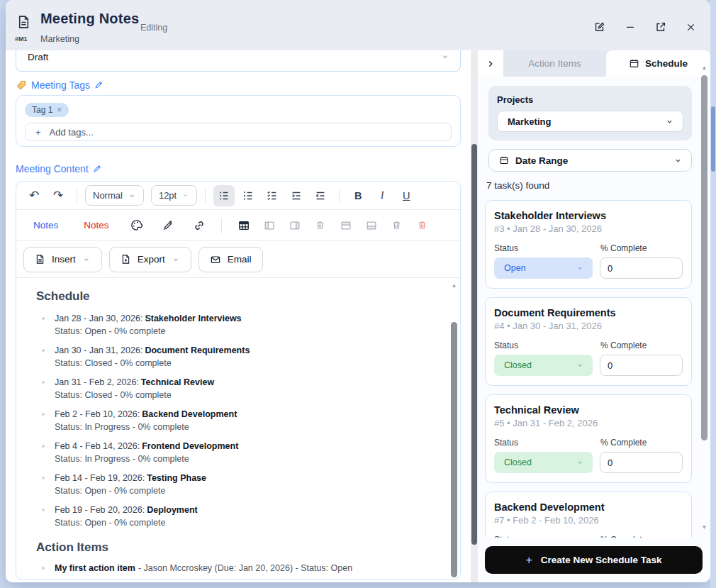 The width and height of the screenshot is (716, 588). I want to click on editor-toolbar-format: ↶ ↷ Normal 12pt, so click(238, 196).